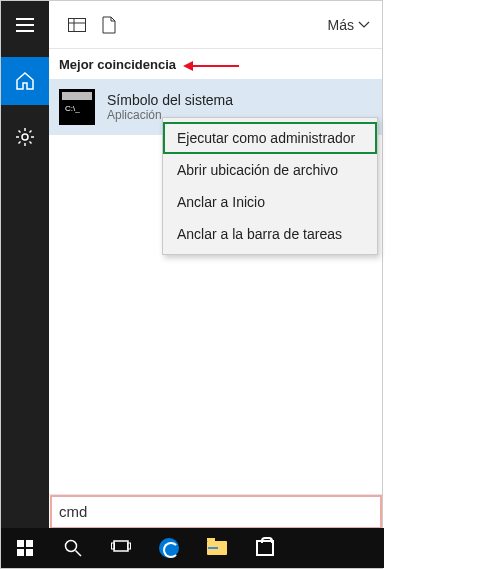 The width and height of the screenshot is (503, 569). Describe the element at coordinates (192, 548) in the screenshot. I see `taskbar` at that location.